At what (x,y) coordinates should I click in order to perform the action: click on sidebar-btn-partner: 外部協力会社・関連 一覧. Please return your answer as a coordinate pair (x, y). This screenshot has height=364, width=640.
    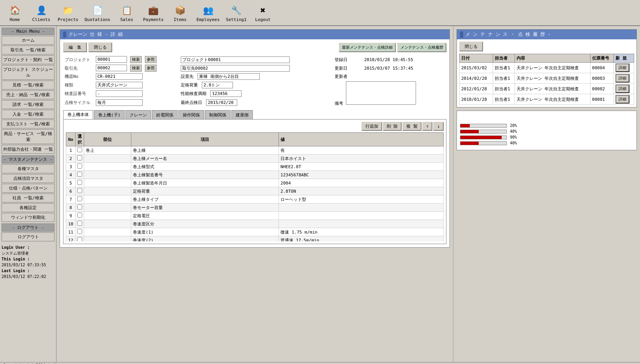
    Looking at the image, I should click on (28, 149).